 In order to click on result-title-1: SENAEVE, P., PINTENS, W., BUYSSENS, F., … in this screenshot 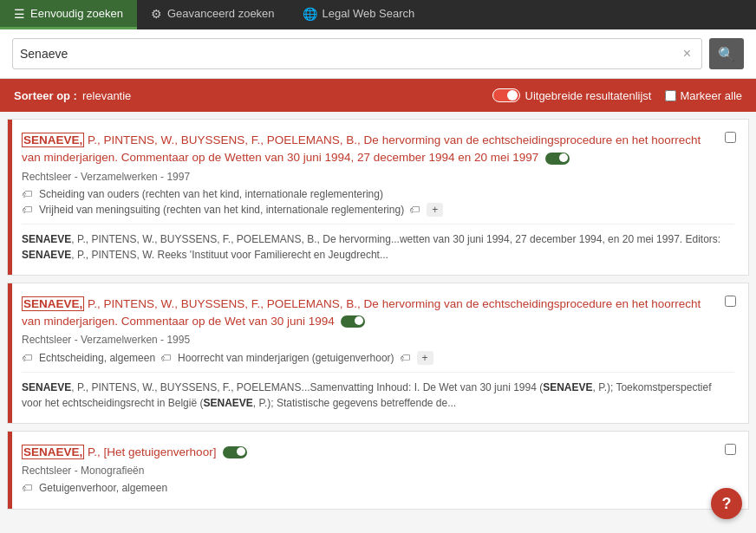, I will do `click(378, 149)`.